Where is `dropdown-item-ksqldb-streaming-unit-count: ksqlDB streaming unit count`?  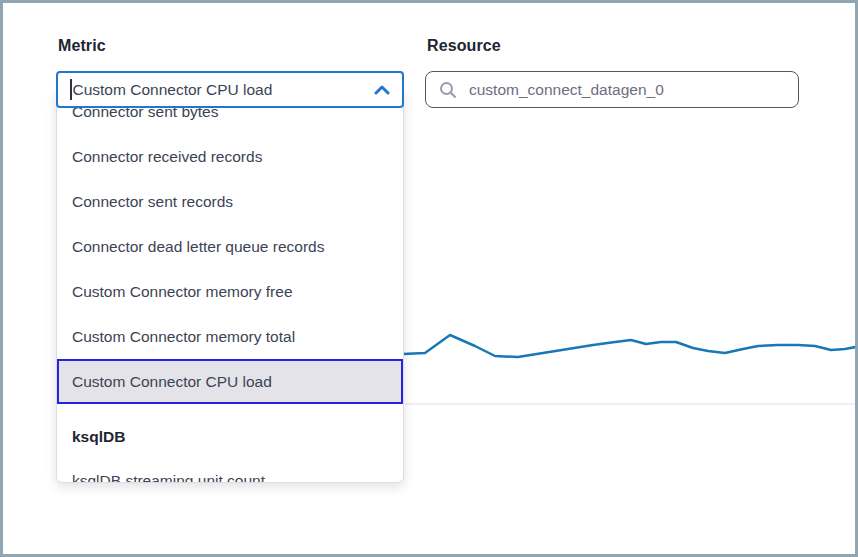 dropdown-item-ksqldb-streaming-unit-count: ksqlDB streaming unit count is located at coordinates (230, 470).